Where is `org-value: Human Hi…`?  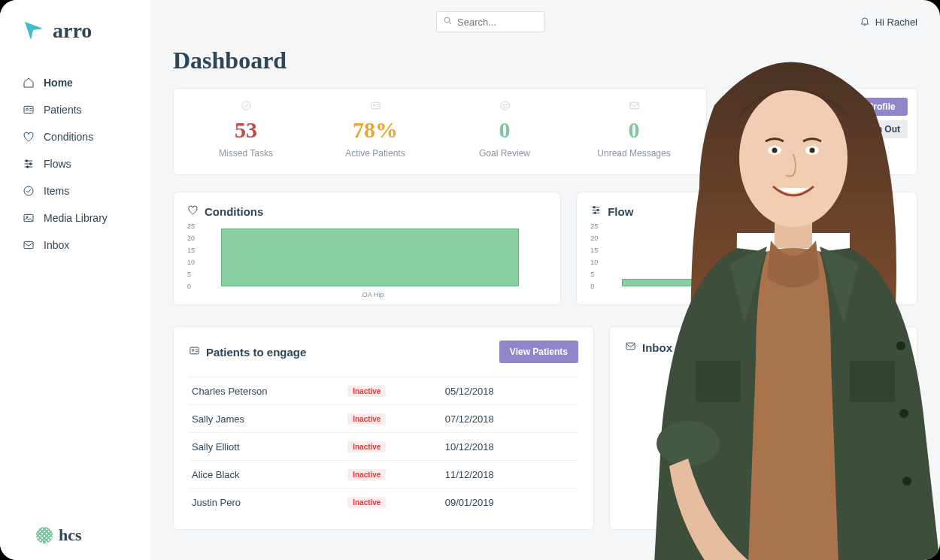
org-value: Human Hi… is located at coordinates (820, 155).